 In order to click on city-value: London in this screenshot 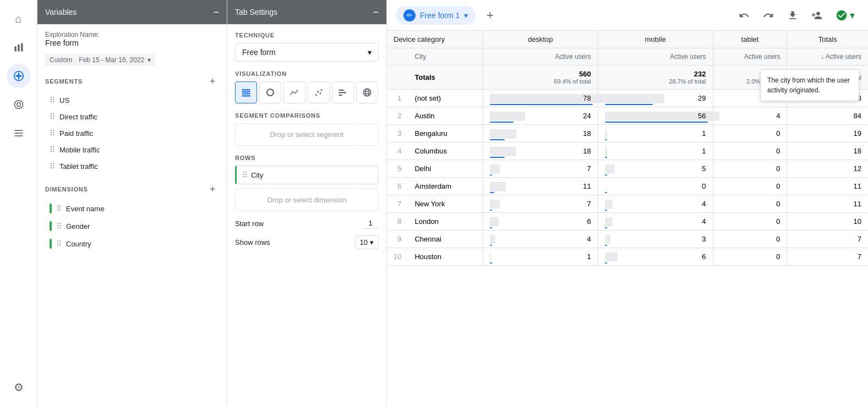, I will do `click(445, 222)`.